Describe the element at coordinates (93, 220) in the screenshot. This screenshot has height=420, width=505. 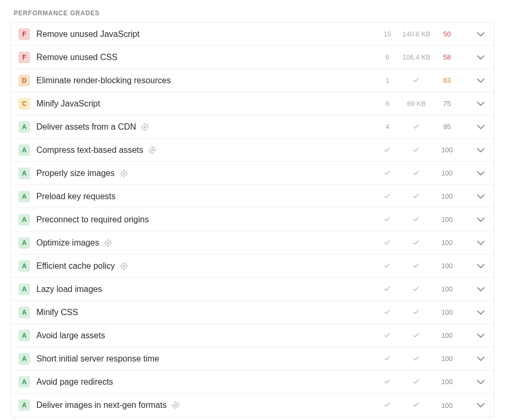
I see `grade-title-text: Preconnect to required origins` at that location.